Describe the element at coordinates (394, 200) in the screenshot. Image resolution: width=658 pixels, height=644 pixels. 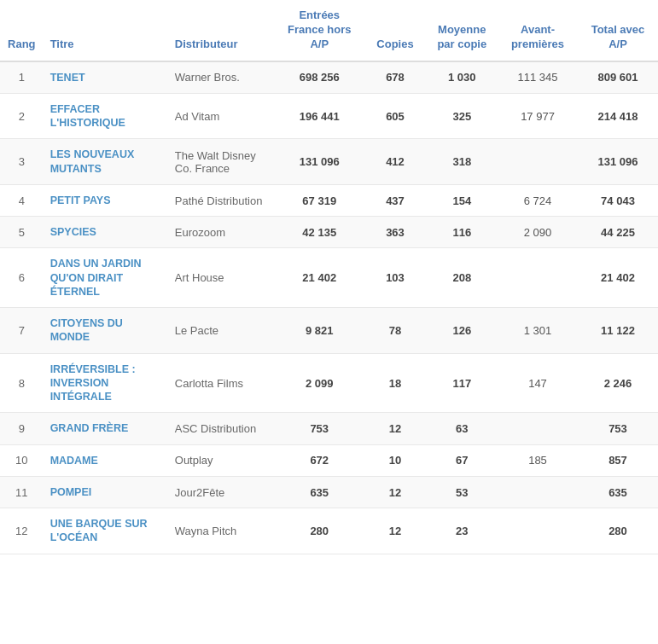
I see `cell-copies: 437` at that location.